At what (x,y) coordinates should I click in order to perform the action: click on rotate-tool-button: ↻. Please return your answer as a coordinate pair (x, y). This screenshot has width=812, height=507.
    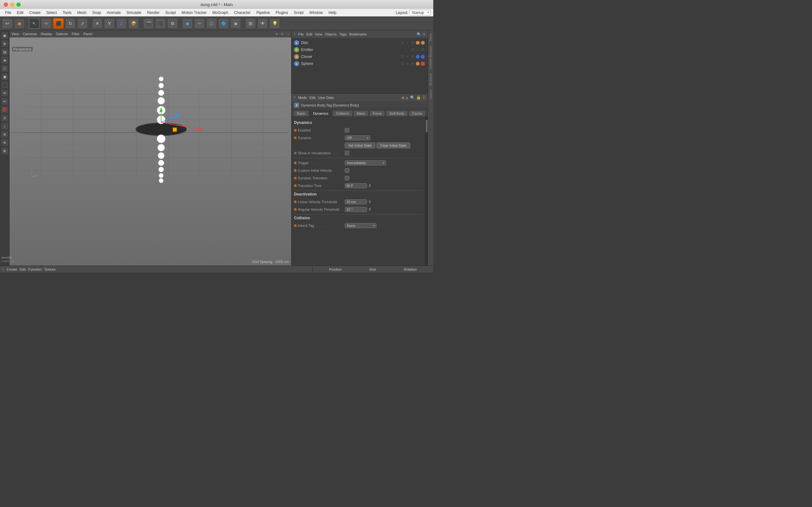
    Looking at the image, I should click on (70, 23).